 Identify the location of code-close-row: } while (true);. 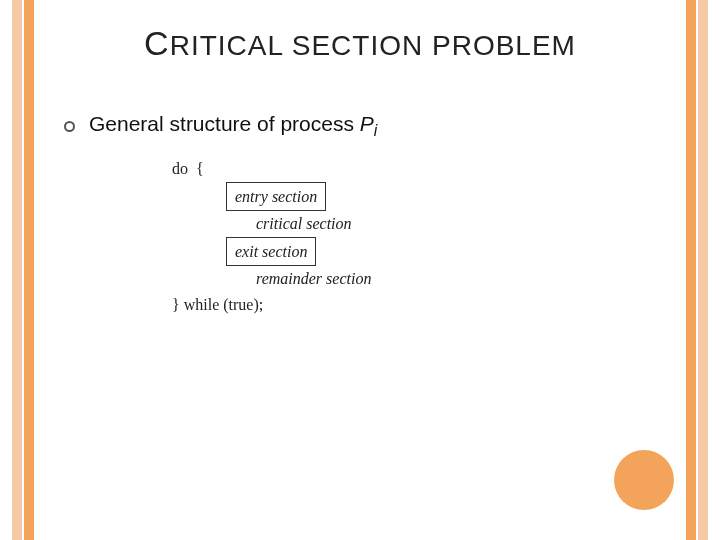
(272, 305).